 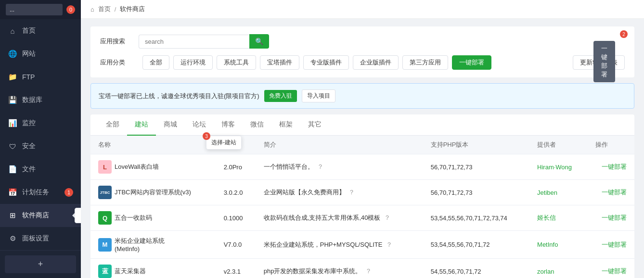 I want to click on one-key-deploy-top-button: 一键部署, so click(x=605, y=62).